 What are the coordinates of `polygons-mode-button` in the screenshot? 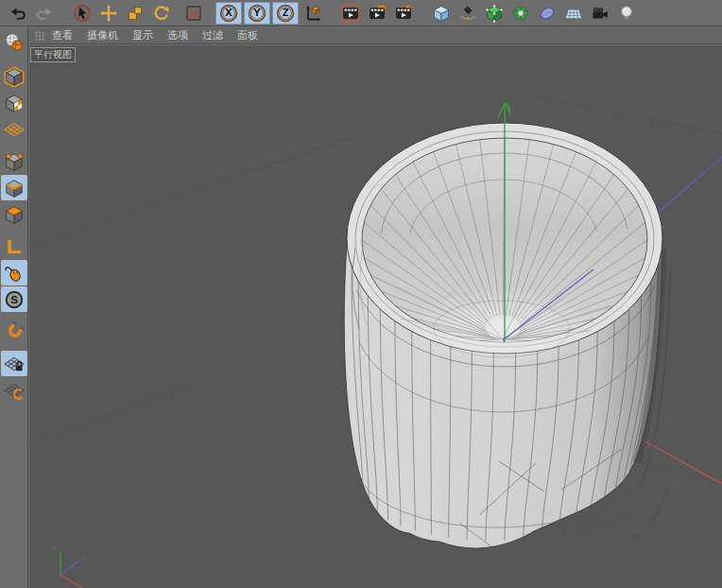 It's located at (14, 214).